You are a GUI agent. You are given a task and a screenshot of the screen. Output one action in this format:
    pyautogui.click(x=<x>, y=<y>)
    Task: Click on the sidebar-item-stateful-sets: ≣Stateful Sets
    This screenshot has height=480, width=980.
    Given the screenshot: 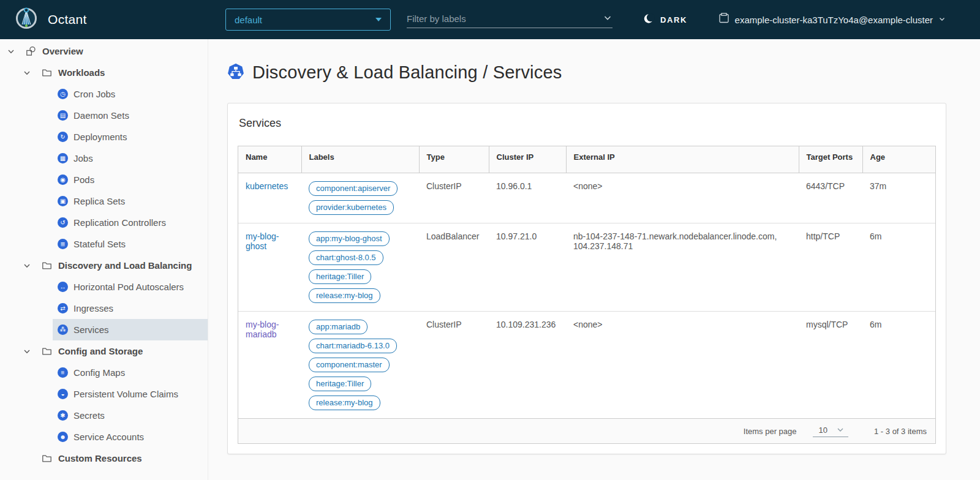 What is the action you would take?
    pyautogui.click(x=104, y=244)
    